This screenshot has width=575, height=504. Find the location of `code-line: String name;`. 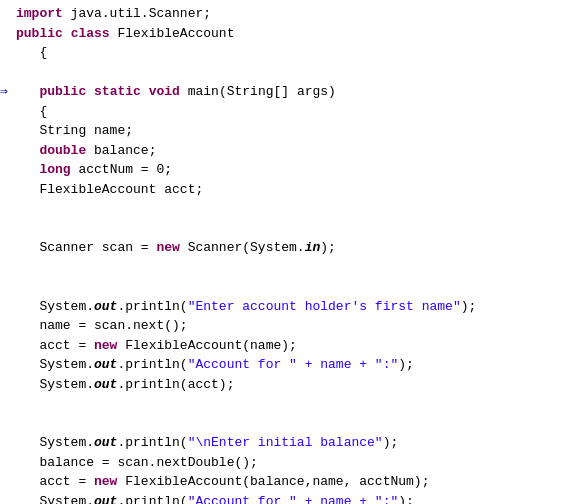

code-line: String name; is located at coordinates (288, 131).